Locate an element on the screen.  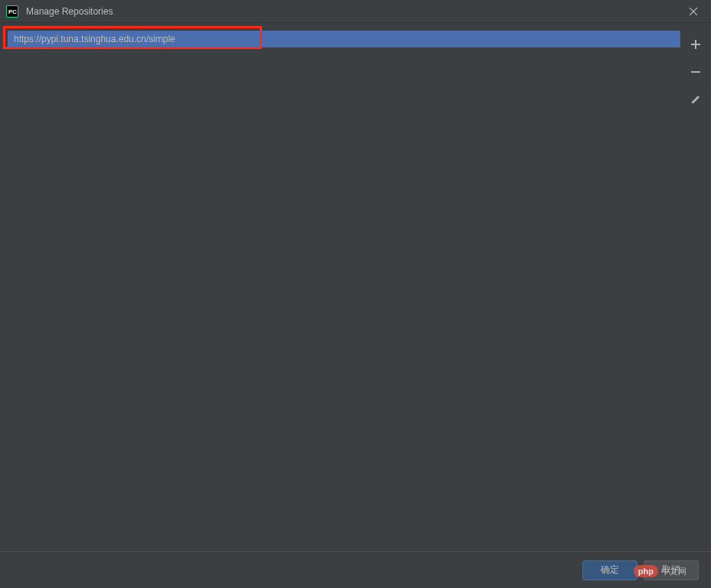
cancel-button: 取消 is located at coordinates (671, 570).